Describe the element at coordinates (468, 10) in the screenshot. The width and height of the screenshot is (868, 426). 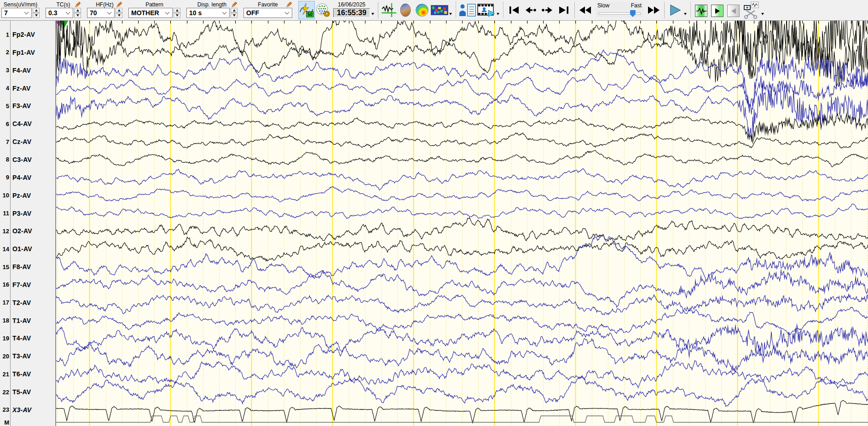
I see `patient-info-button` at that location.